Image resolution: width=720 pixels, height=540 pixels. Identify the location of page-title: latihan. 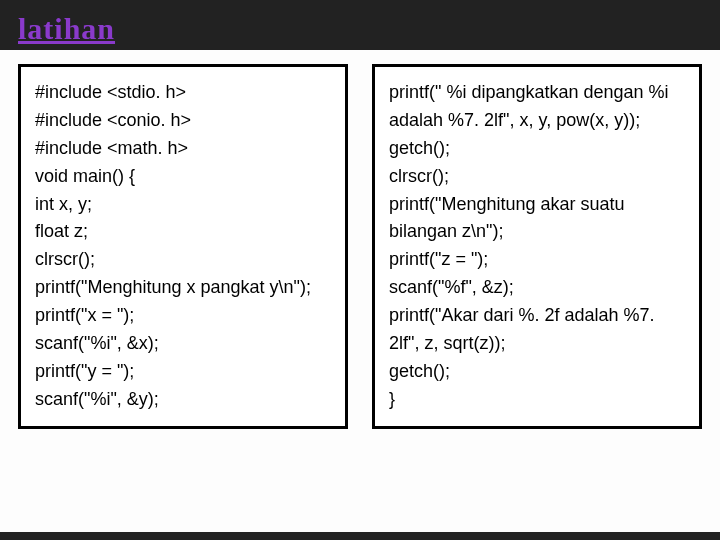
(66, 29).